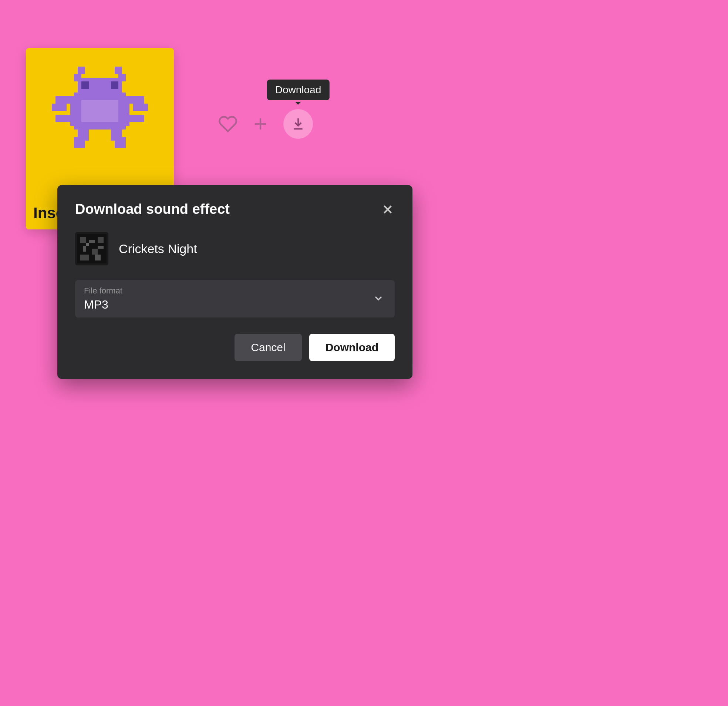 This screenshot has width=728, height=706. Describe the element at coordinates (152, 210) in the screenshot. I see `modal-title: Download sound effect` at that location.